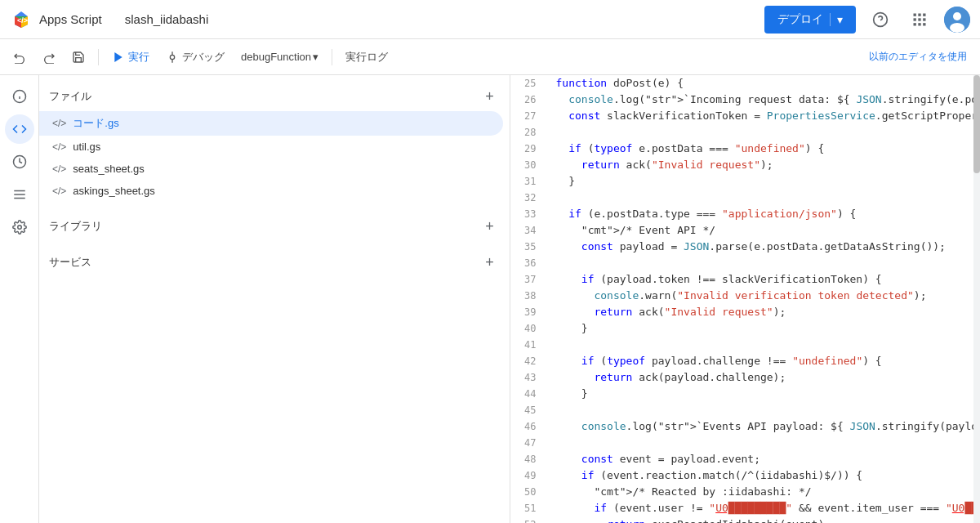 The image size is (980, 523). Describe the element at coordinates (765, 100) in the screenshot. I see `line-code: console.log("str">`Incoming request data…` at that location.